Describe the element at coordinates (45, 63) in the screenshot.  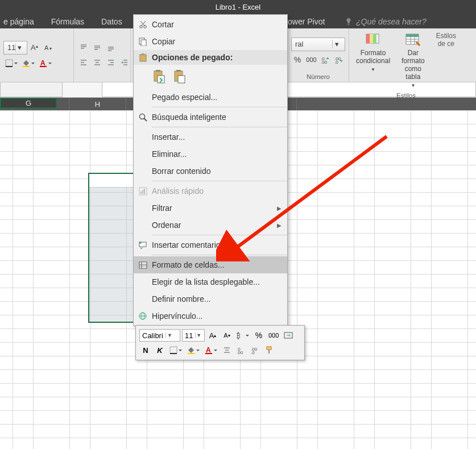
I see `font-color-button: A` at that location.